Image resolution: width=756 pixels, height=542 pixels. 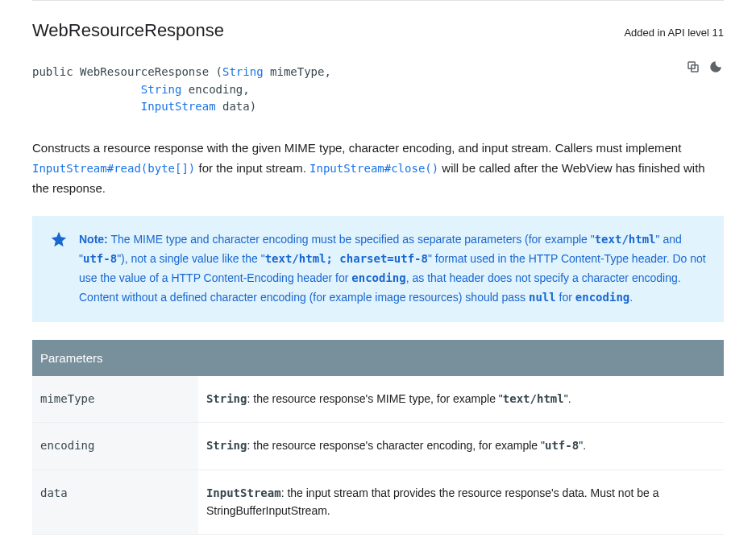 What do you see at coordinates (59, 242) in the screenshot?
I see `star-icon` at bounding box center [59, 242].